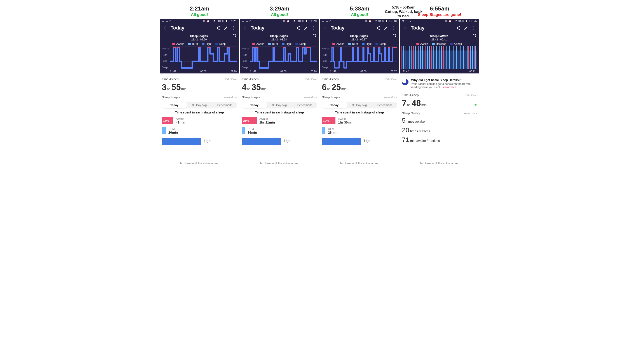 Image resolution: width=637 pixels, height=364 pixels. I want to click on time-asleep-label: Time Asleep, so click(170, 79).